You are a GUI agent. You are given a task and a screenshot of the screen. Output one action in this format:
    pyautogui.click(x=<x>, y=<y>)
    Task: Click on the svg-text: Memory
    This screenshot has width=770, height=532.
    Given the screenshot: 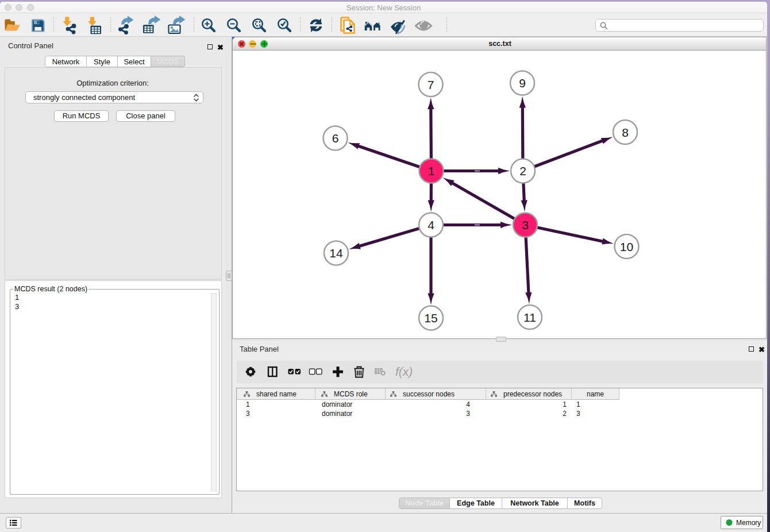 What is the action you would take?
    pyautogui.click(x=748, y=523)
    